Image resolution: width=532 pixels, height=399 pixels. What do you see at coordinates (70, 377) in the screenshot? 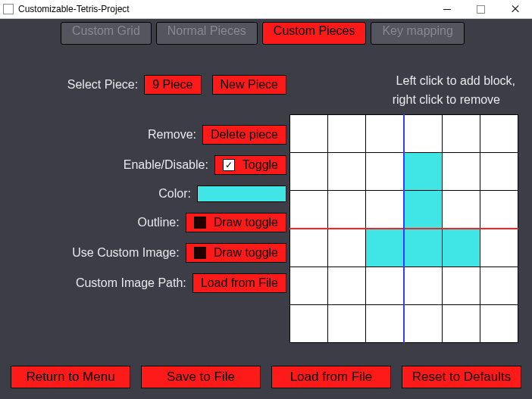
I see `return-to-menu-button: Return to Menu` at bounding box center [70, 377].